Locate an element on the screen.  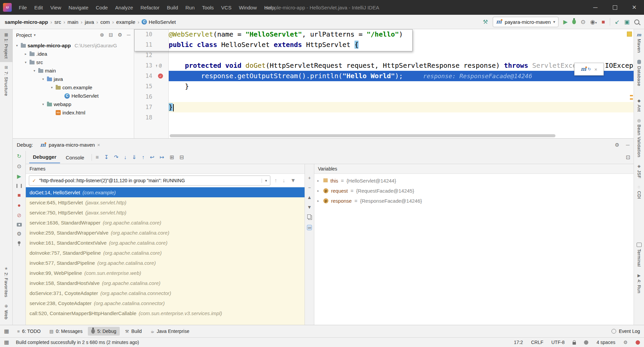
tree-item-java: ▾java is located at coordinates (73, 79).